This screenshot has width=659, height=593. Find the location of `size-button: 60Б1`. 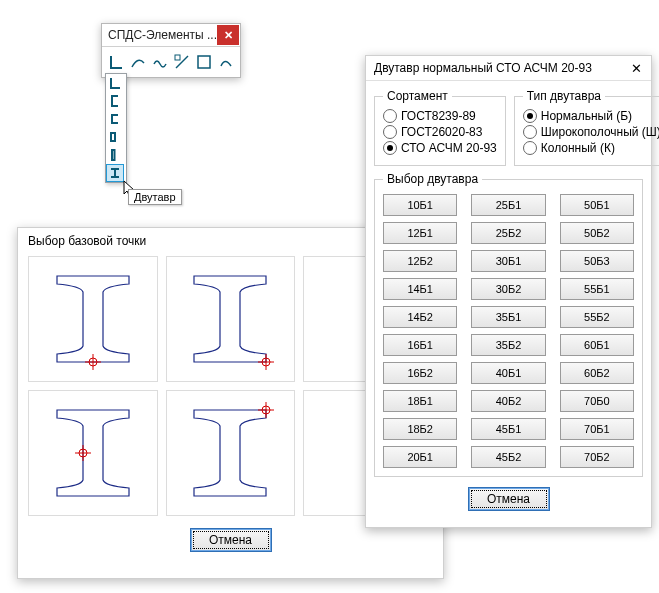

size-button: 60Б1 is located at coordinates (597, 345).